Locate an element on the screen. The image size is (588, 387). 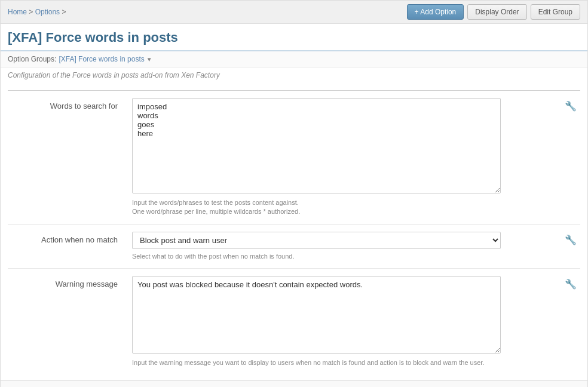
action-select: Block post and warn user Warn user only … is located at coordinates (317, 240).